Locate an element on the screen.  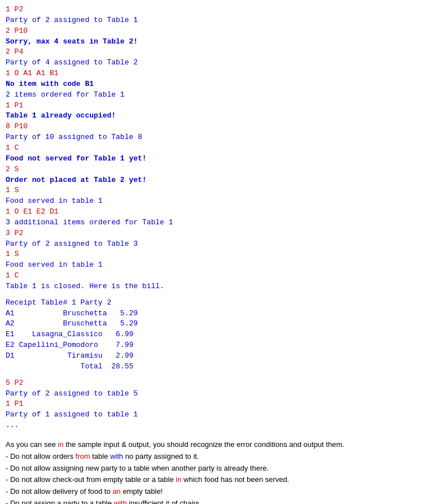
output-line: 2 items ordered for Table 1 is located at coordinates (217, 95).